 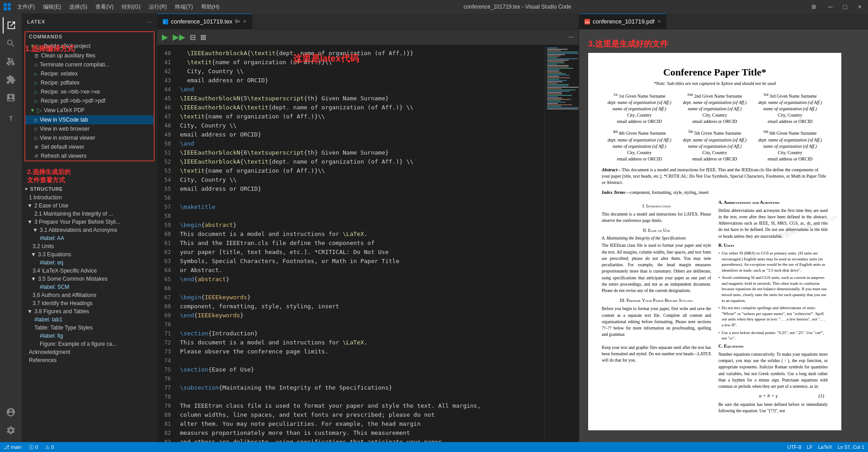 I want to click on menu-file: 文件(F), so click(x=26, y=7).